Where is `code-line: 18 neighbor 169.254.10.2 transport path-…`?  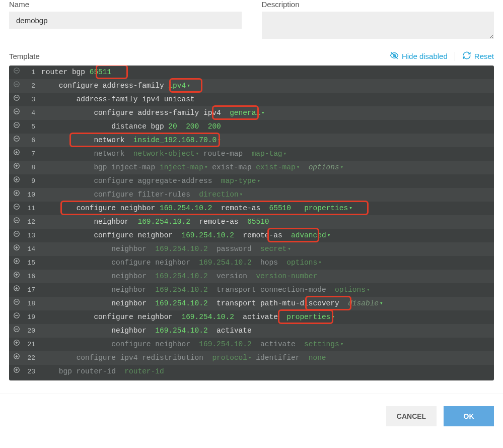
code-line: 18 neighbor 169.254.10.2 transport path-… is located at coordinates (252, 303).